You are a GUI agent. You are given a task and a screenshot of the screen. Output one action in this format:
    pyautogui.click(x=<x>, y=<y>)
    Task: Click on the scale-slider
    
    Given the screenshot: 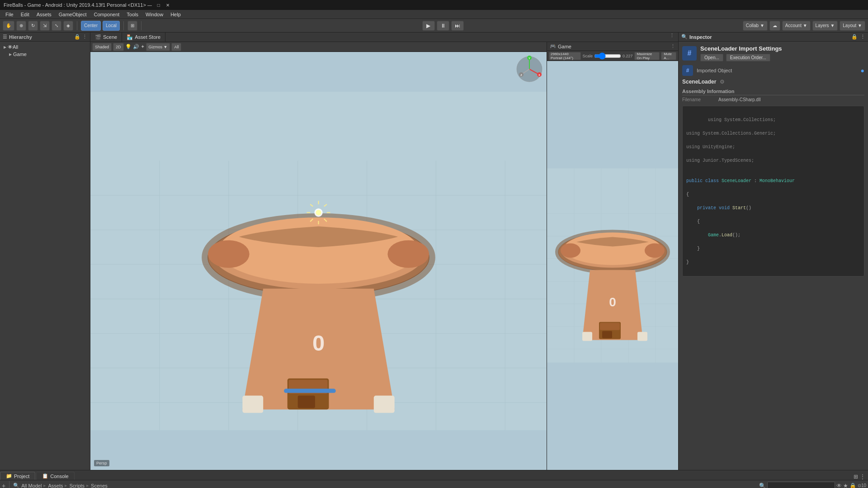 What is the action you would take?
    pyautogui.click(x=608, y=56)
    